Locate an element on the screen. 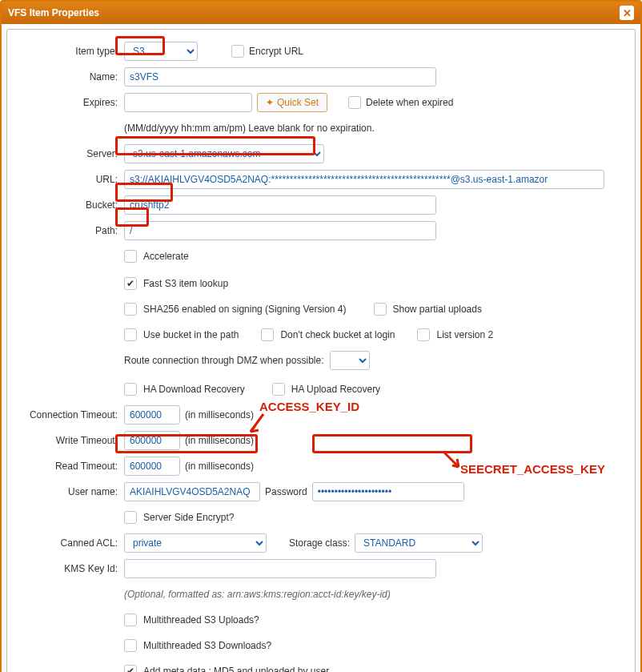  server-label: Server: is located at coordinates (73, 154).